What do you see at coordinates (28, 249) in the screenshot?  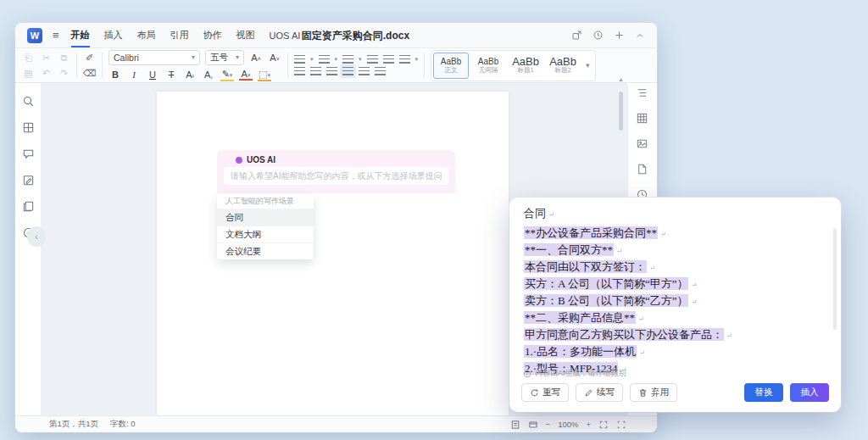 I see `left-sidebar` at bounding box center [28, 249].